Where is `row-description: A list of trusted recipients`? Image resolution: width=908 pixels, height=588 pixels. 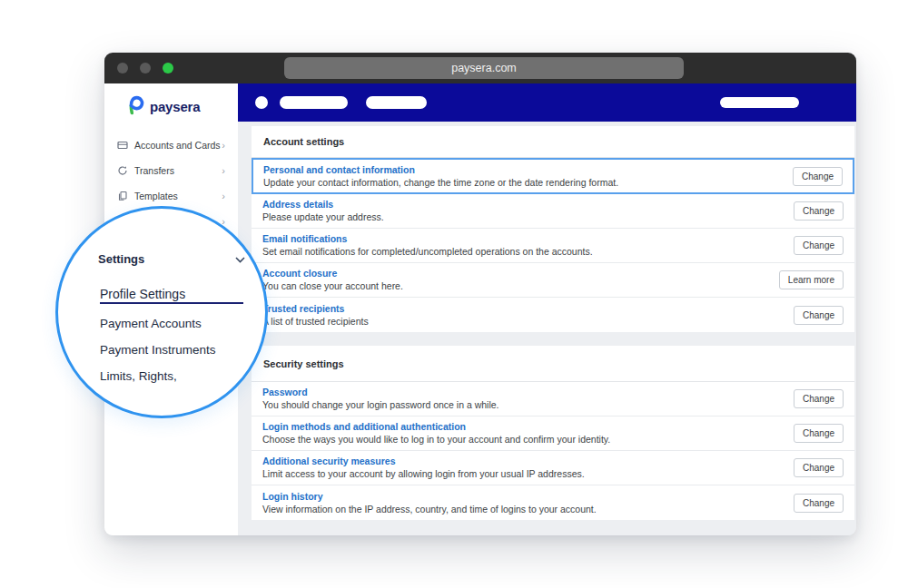
row-description: A list of trusted recipients is located at coordinates (528, 321).